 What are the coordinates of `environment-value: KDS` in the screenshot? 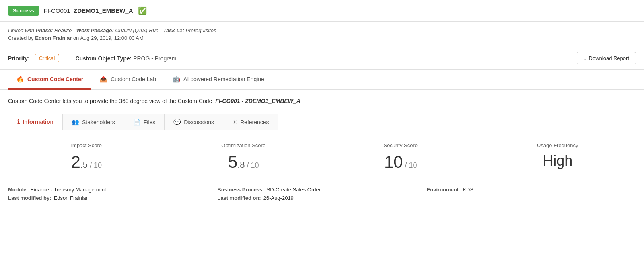 It's located at (468, 190).